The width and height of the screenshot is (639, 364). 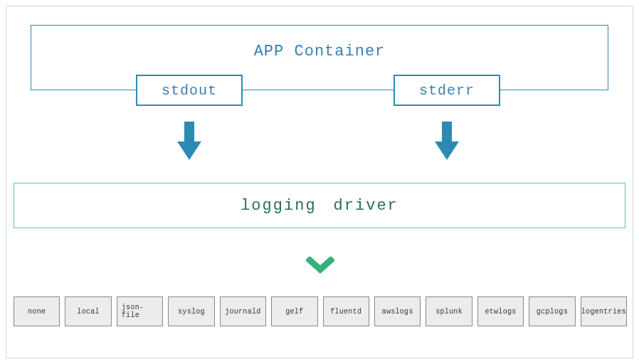 What do you see at coordinates (320, 51) in the screenshot?
I see `app-container-label: APP Container` at bounding box center [320, 51].